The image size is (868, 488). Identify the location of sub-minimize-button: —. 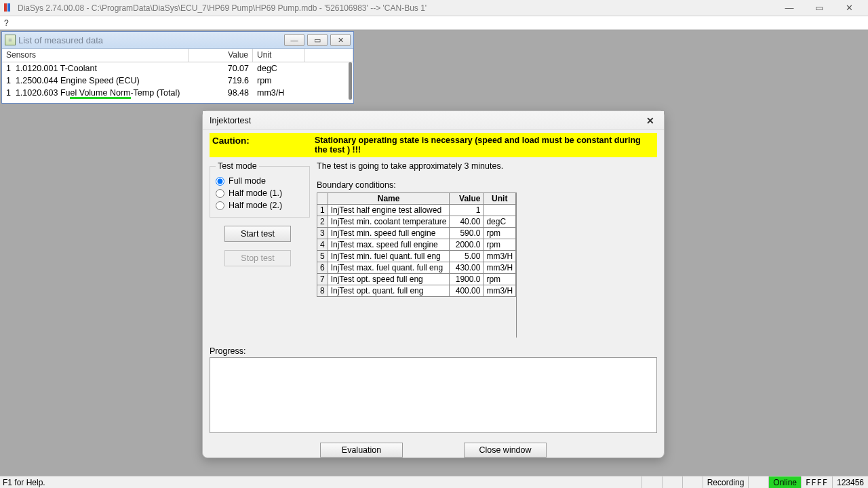
(294, 40).